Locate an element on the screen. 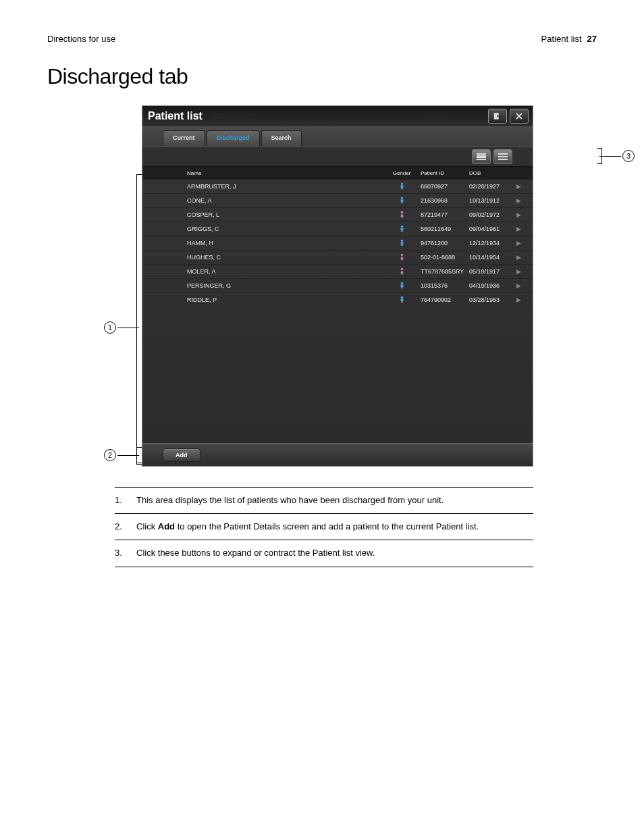 The image size is (644, 834). legend: 1.This area displays the list of patient… is located at coordinates (324, 527).